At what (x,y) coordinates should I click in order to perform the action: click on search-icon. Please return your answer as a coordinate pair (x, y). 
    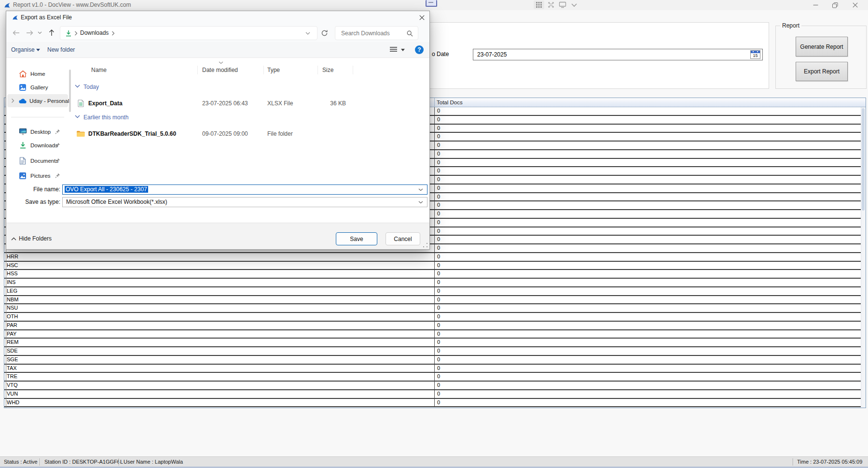
    Looking at the image, I should click on (410, 34).